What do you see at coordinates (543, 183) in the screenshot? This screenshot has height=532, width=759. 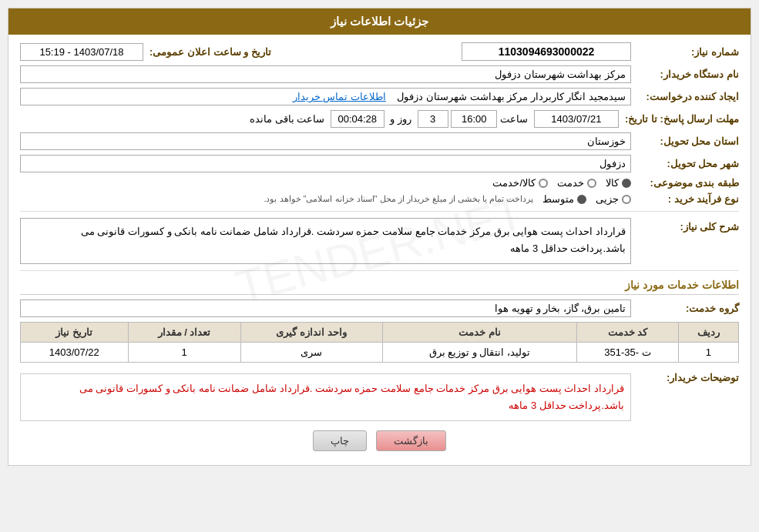 I see `radio-kala-khedmat-icon` at bounding box center [543, 183].